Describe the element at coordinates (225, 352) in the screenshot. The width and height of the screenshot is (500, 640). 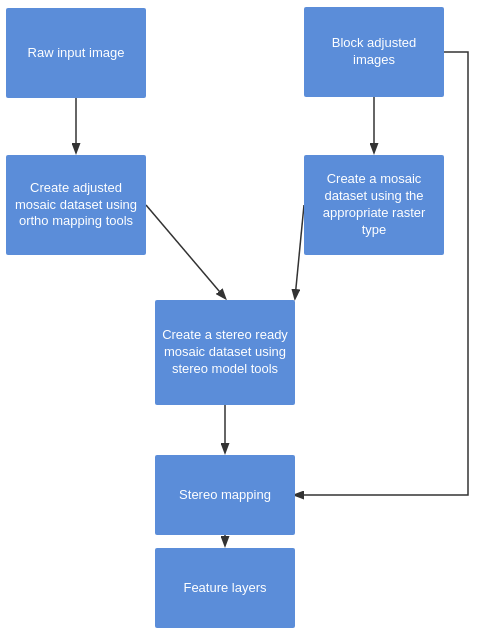
I see `stereo-ready-mosaic-box: Create a stereo ready mosaic dataset usi…` at that location.